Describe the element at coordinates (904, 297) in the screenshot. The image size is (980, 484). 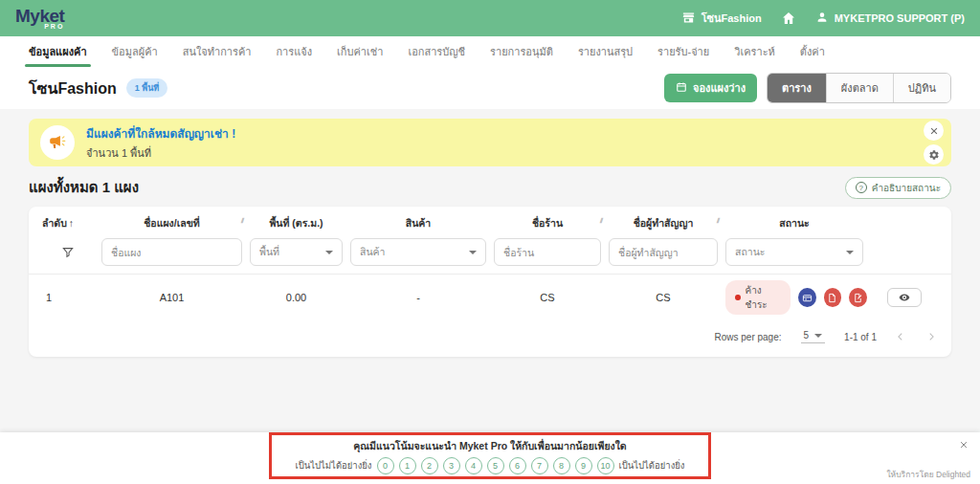
I see `view-row-button` at that location.